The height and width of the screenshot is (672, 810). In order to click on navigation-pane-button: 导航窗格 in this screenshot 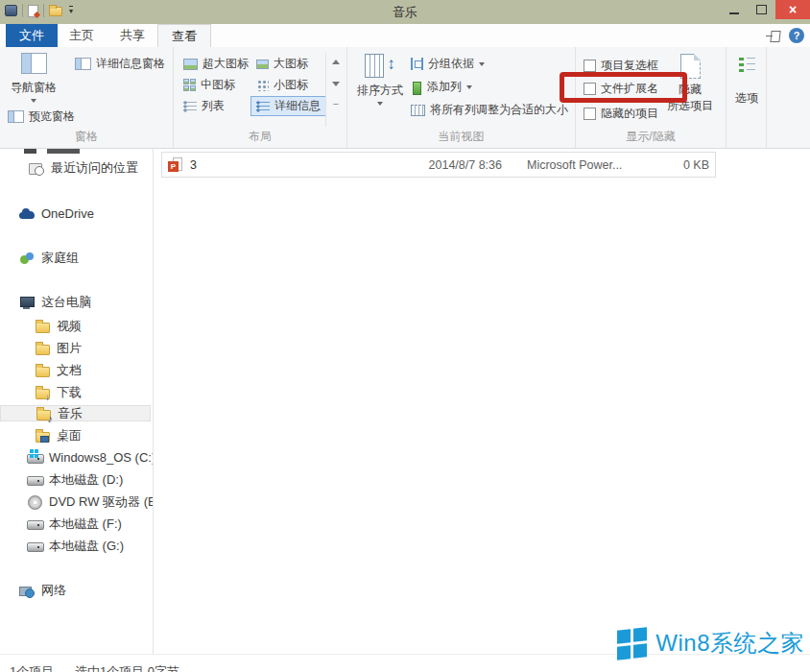, I will do `click(34, 78)`.